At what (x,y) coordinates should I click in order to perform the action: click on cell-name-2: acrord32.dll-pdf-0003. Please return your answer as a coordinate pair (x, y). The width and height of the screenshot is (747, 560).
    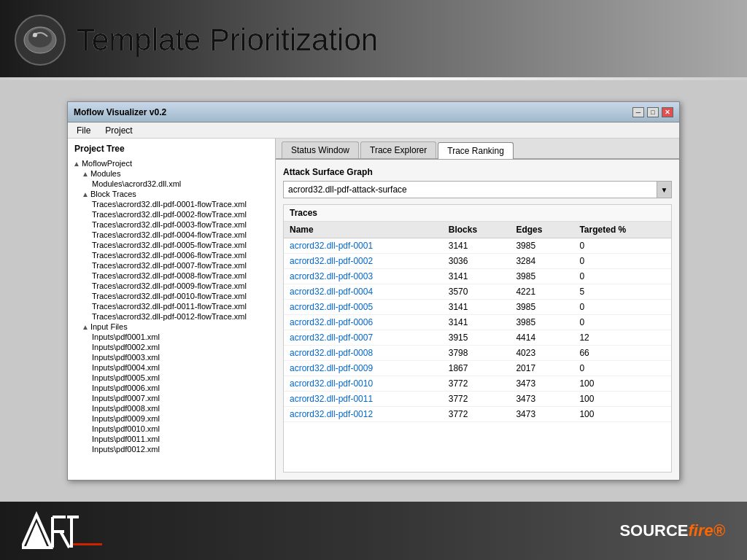
    Looking at the image, I should click on (363, 277).